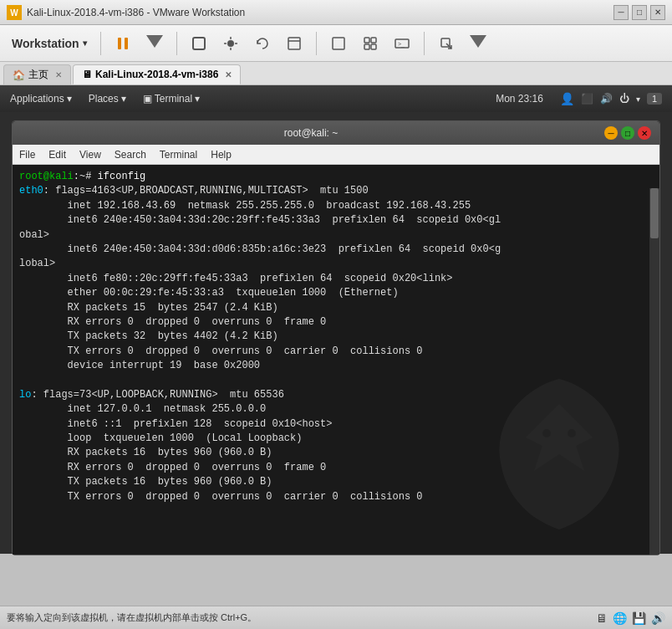 The image size is (672, 629). What do you see at coordinates (320, 13) in the screenshot?
I see `window-title: Kali-Linux-2018.4-vm-i386 - VMware Works…` at bounding box center [320, 13].